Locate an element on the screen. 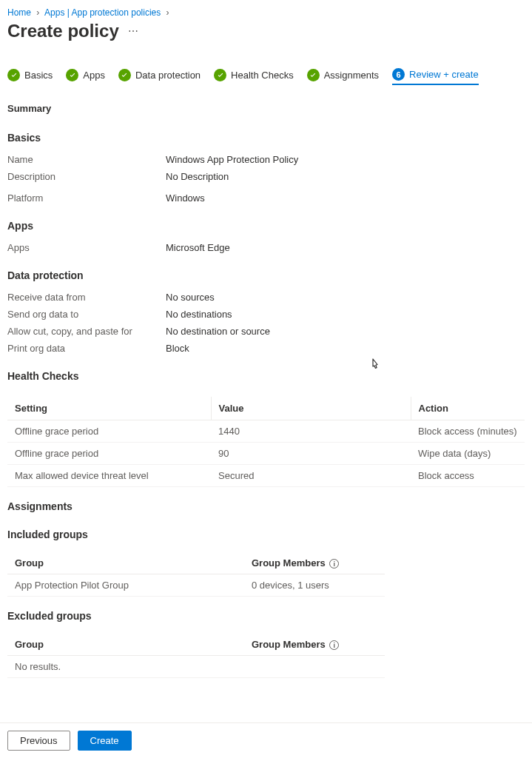 Image resolution: width=532 pixels, height=758 pixels. kv-apps: Apps Microsoft Edge is located at coordinates (266, 247).